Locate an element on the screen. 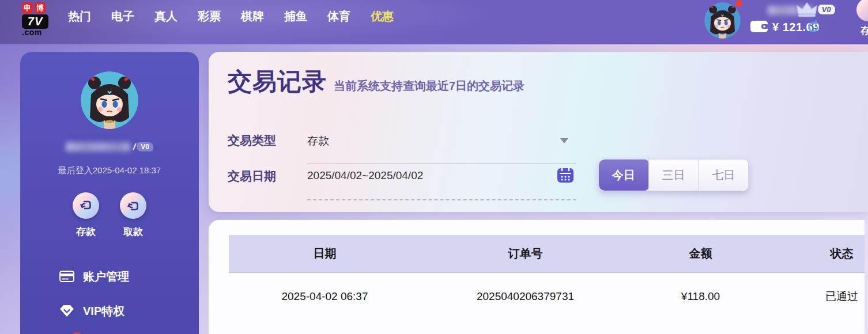 This screenshot has width=868, height=334. nav-item-cards: 棋牌 is located at coordinates (252, 16).